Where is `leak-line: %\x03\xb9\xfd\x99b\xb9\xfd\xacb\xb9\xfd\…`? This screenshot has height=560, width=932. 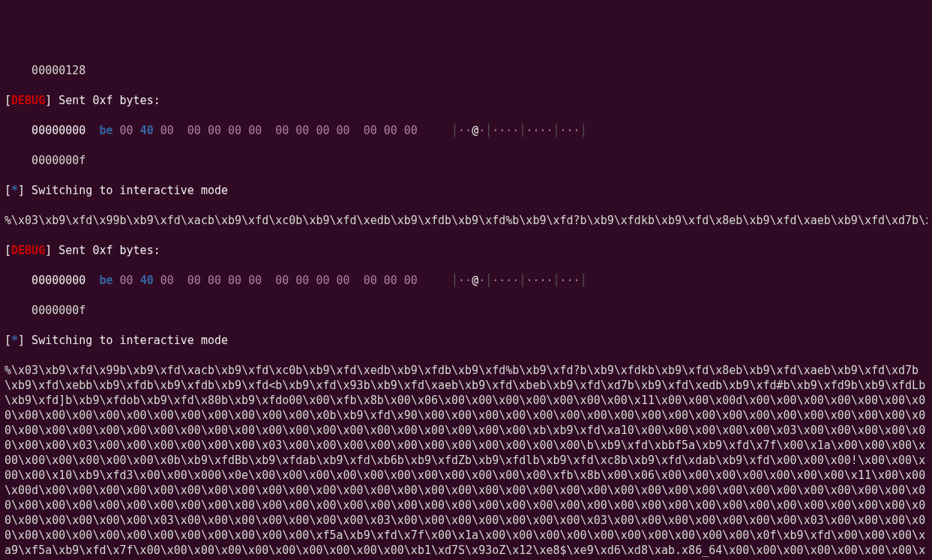 leak-line: %\x03\xb9\xfd\x99b\xb9\xfd\xacb\xb9\xfd\… is located at coordinates (466, 220).